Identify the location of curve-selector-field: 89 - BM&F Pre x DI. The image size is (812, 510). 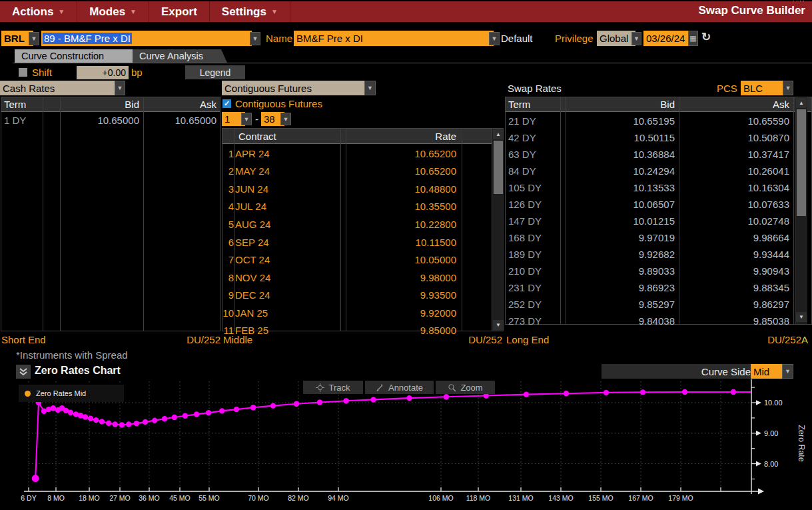
(147, 39).